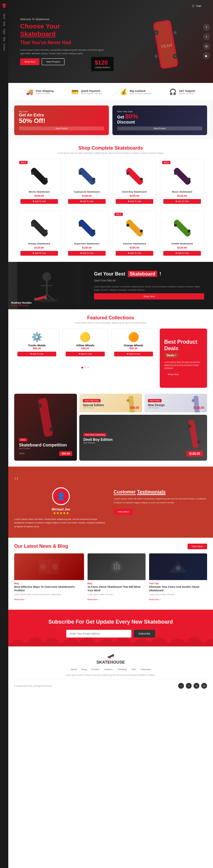  What do you see at coordinates (110, 662) in the screenshot?
I see `footer-site-name: SKATEHOUSE` at bounding box center [110, 662].